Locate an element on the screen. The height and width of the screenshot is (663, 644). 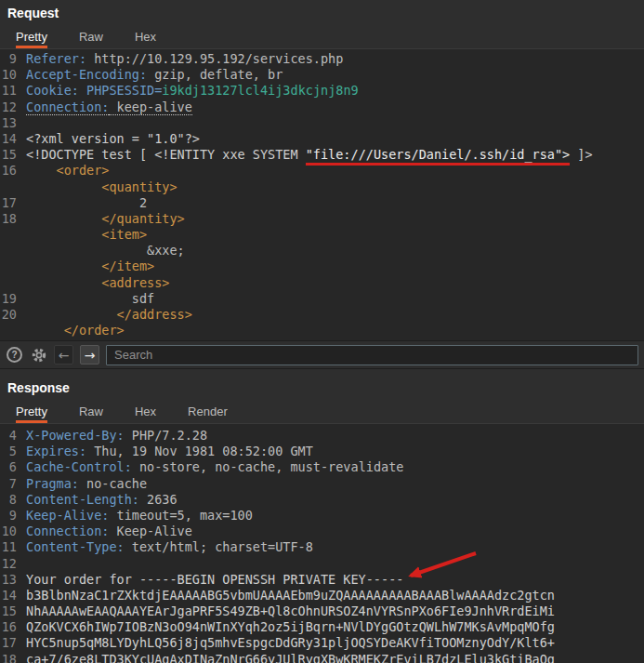
response-tab-render: Render is located at coordinates (208, 411).